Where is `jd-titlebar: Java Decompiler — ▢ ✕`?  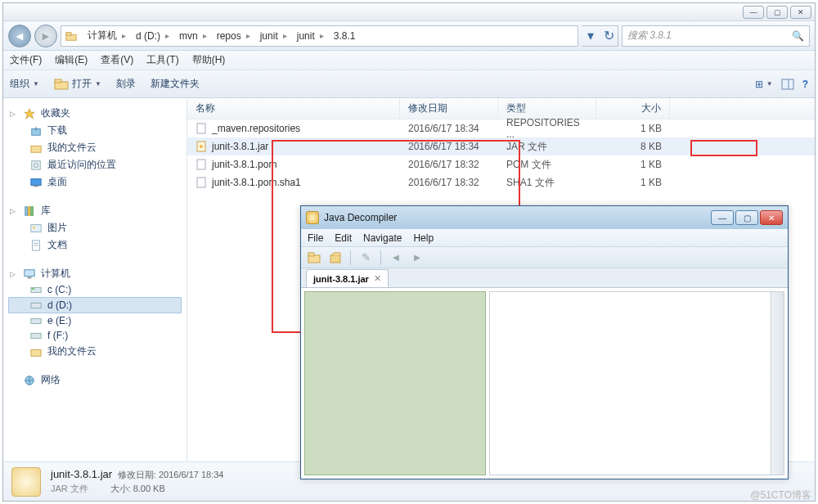 jd-titlebar: Java Decompiler — ▢ ✕ is located at coordinates (545, 218).